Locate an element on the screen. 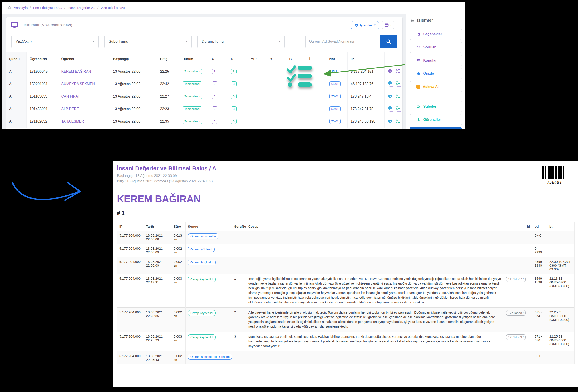  col-header-d: D is located at coordinates (238, 59).